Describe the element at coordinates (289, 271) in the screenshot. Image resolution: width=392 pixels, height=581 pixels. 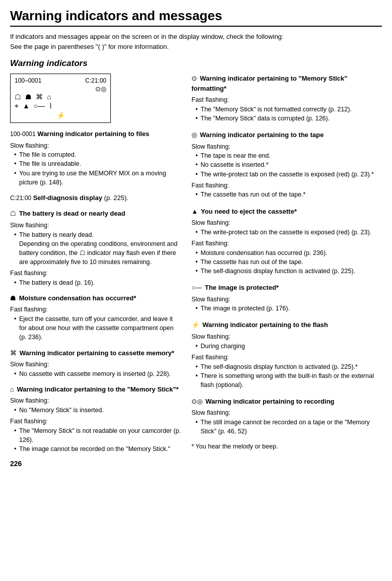
I see `bullet-item: The self-diagnosis display function is a…` at that location.